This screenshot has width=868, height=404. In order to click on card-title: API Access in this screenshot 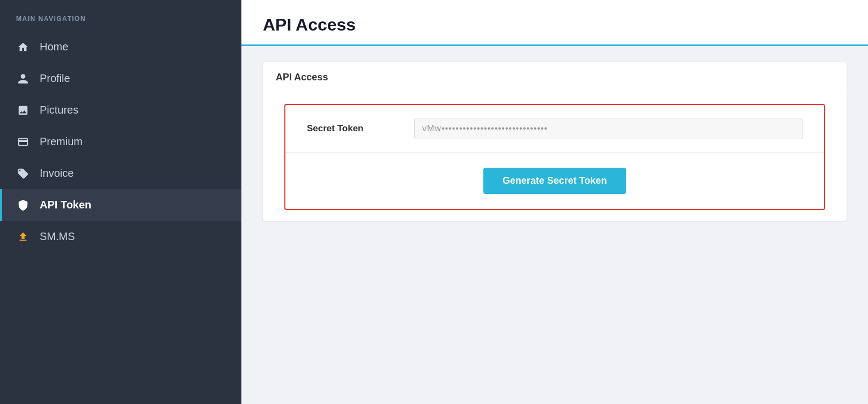, I will do `click(555, 78)`.